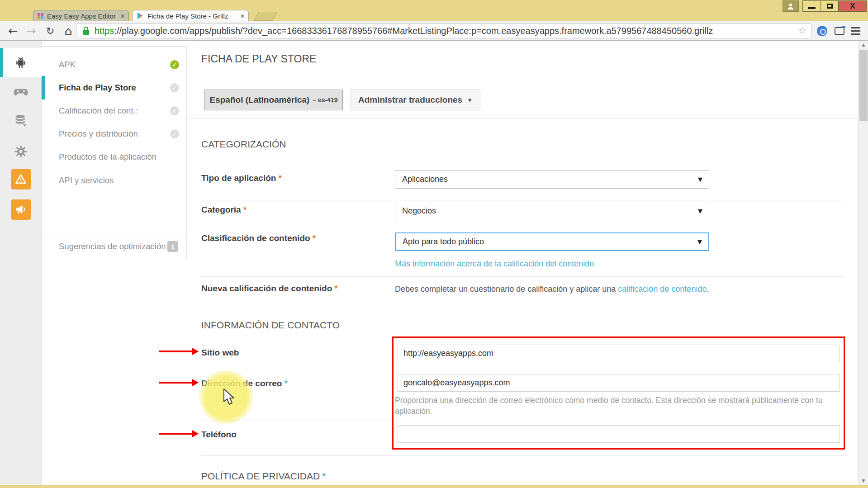 The width and height of the screenshot is (868, 488). What do you see at coordinates (425, 179) in the screenshot?
I see `select-value: Aplicaciones` at bounding box center [425, 179].